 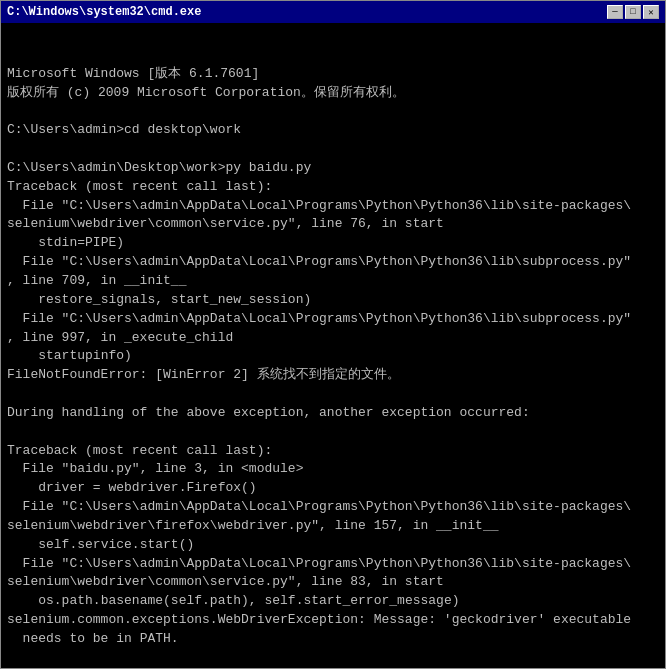 What do you see at coordinates (333, 12) in the screenshot?
I see `title-bar: C:\Windows\system32\cmd.exe ─ □ ✕` at bounding box center [333, 12].